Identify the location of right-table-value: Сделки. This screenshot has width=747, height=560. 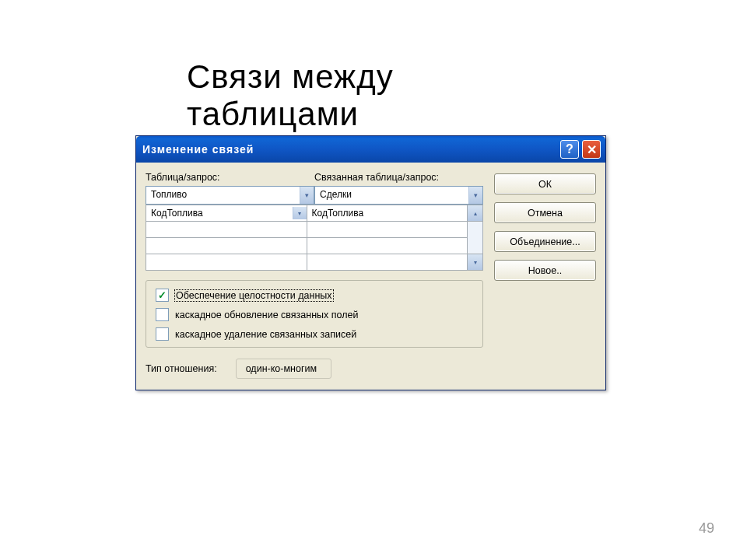
(392, 195).